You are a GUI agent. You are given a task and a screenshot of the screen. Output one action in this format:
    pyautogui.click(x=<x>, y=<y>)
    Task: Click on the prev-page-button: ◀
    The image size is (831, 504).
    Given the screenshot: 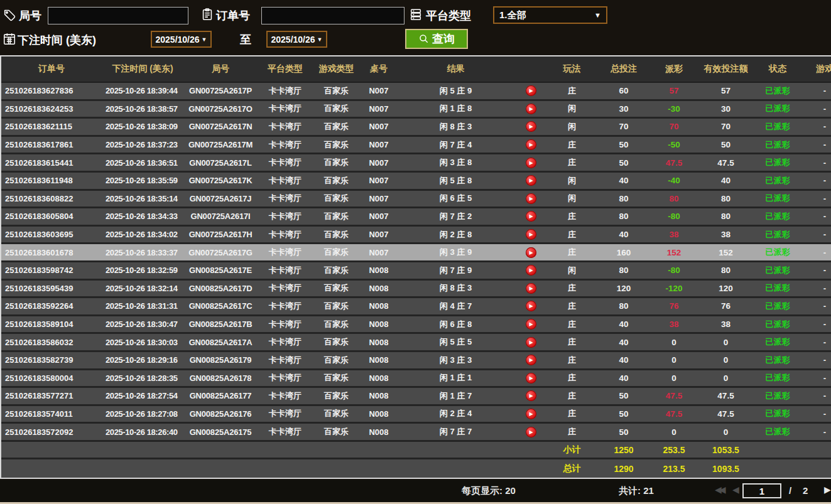 What is the action you would take?
    pyautogui.click(x=736, y=490)
    